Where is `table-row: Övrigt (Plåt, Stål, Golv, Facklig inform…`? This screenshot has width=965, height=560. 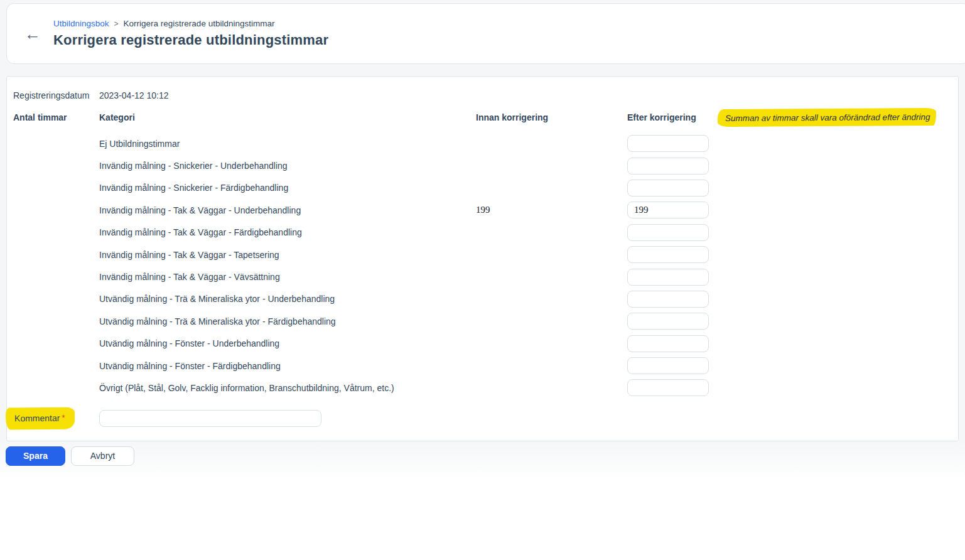
table-row: Övrigt (Plåt, Stål, Golv, Facklig inform… is located at coordinates (482, 388).